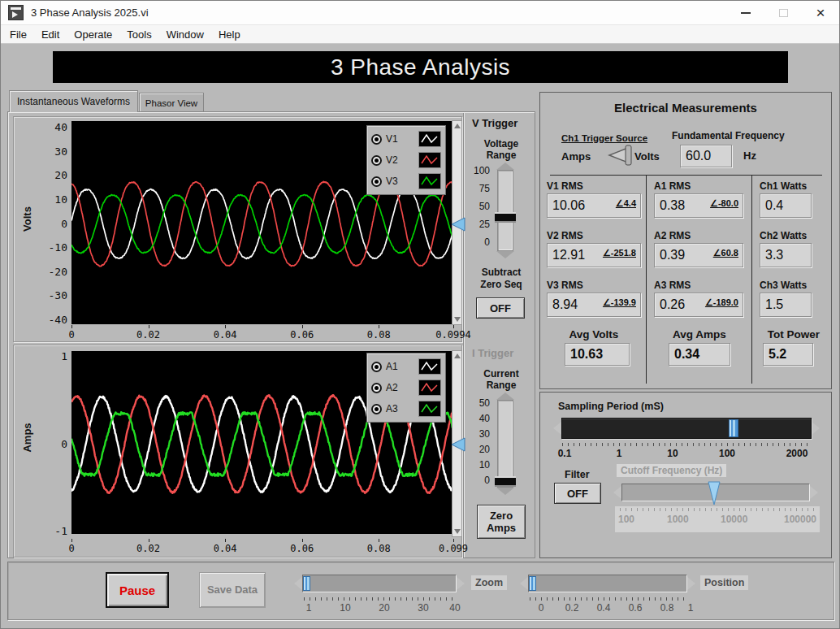 The width and height of the screenshot is (840, 629). I want to click on a1-rms-value: 0.38 ∠-80.0, so click(699, 206).